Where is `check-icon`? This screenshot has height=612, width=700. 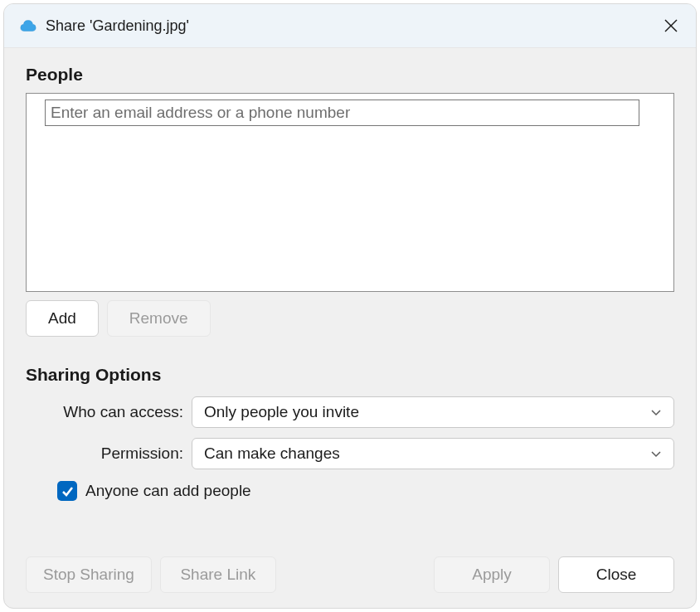
check-icon is located at coordinates (68, 491).